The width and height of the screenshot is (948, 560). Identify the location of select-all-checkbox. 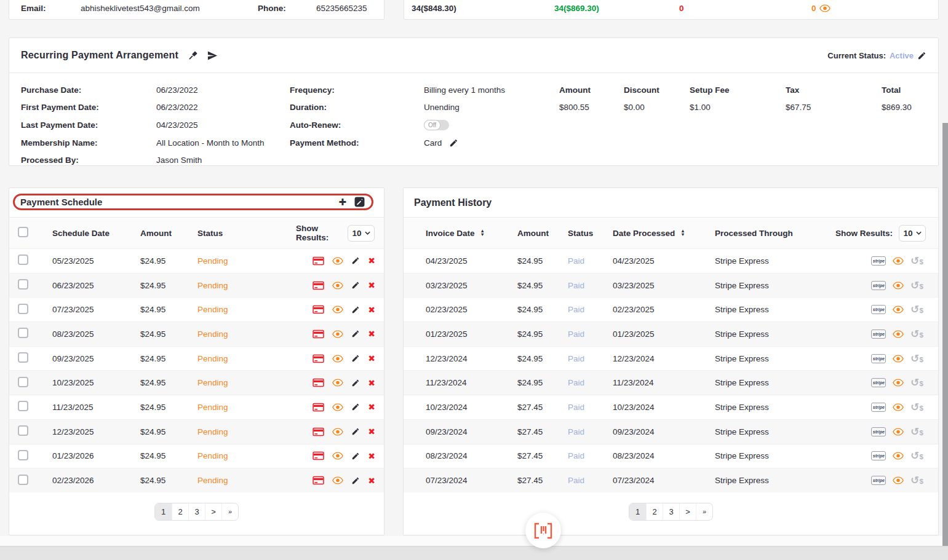
(23, 232).